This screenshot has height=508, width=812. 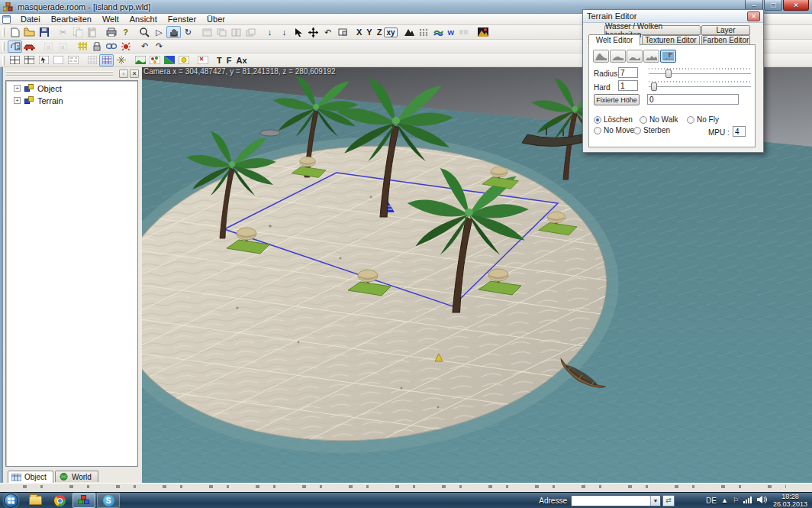 I want to click on axis-z-button: Z, so click(x=380, y=32).